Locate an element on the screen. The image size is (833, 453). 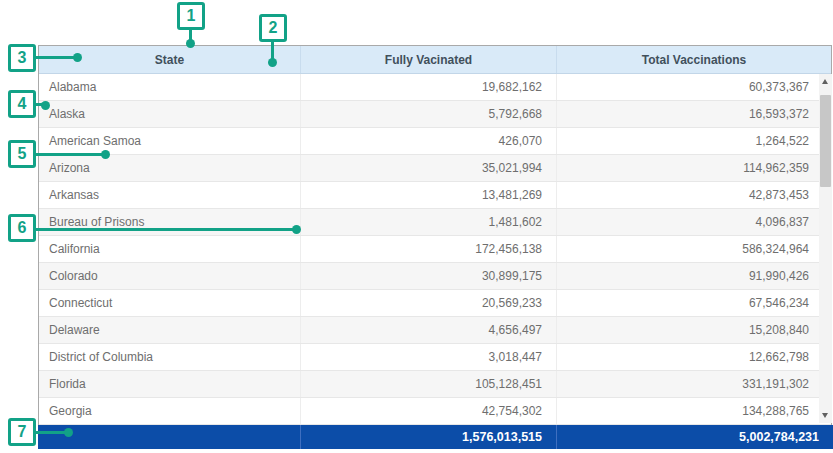
cell-total-vaccinations: 4,096,837 is located at coordinates (694, 222).